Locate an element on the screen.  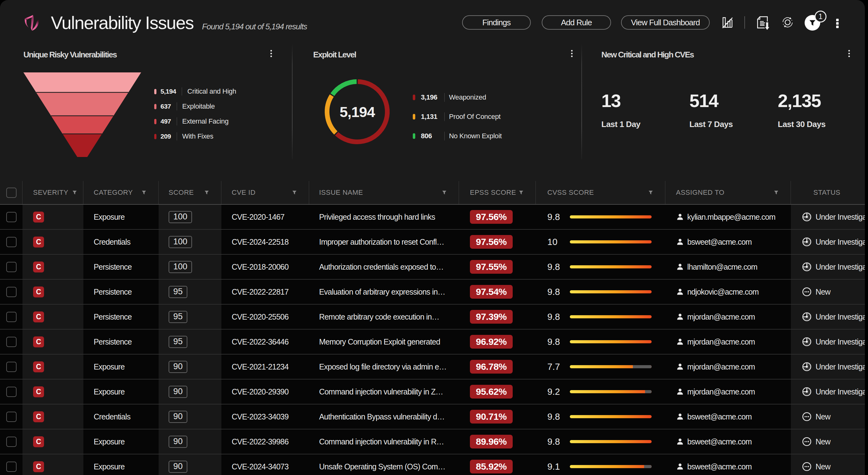
column-header-sev: SEVERITY is located at coordinates (53, 193).